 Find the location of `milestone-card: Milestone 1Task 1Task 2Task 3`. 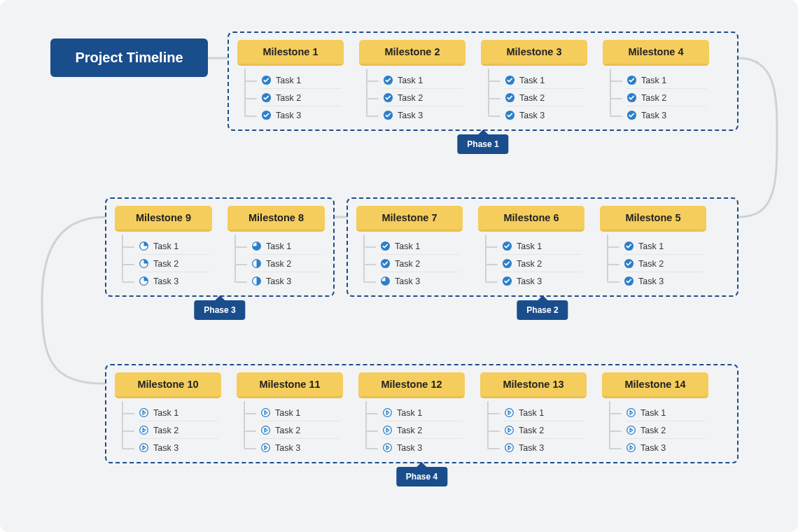

milestone-card: Milestone 1Task 1Task 2Task 3 is located at coordinates (290, 82).